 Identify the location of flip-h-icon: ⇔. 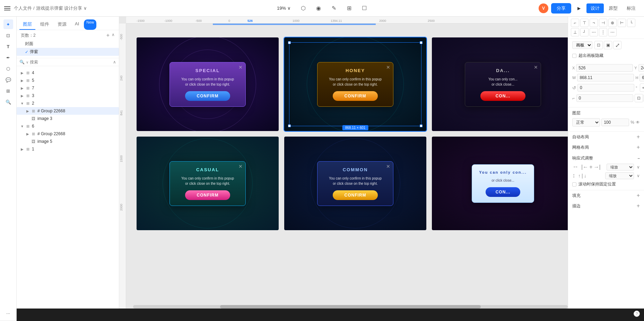
(642, 88).